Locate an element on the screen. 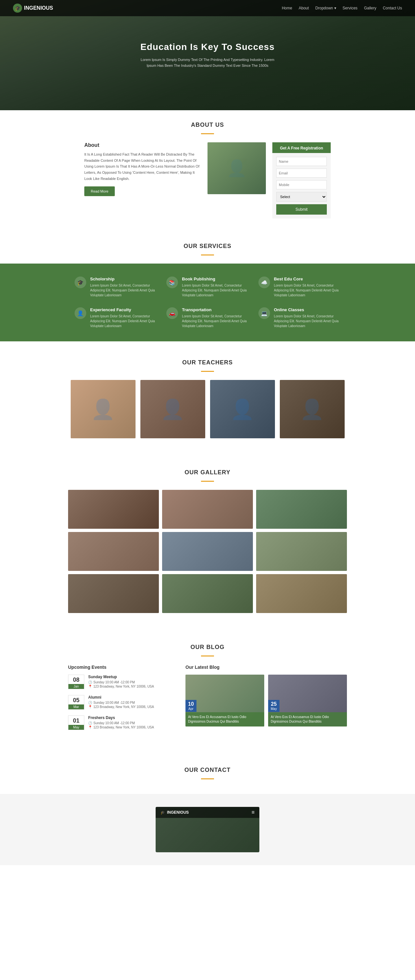 This screenshot has width=415, height=980. service-icon-1: 📚 is located at coordinates (172, 282).